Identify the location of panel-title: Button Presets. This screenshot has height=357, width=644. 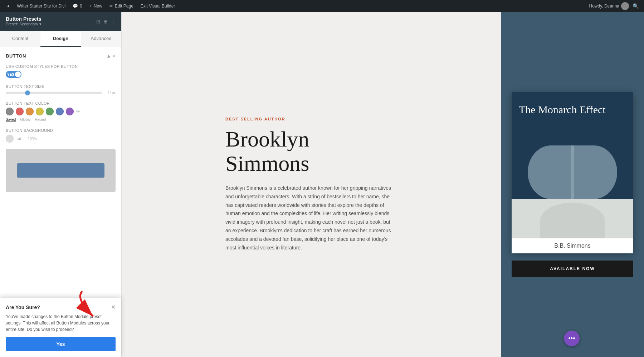
(24, 19).